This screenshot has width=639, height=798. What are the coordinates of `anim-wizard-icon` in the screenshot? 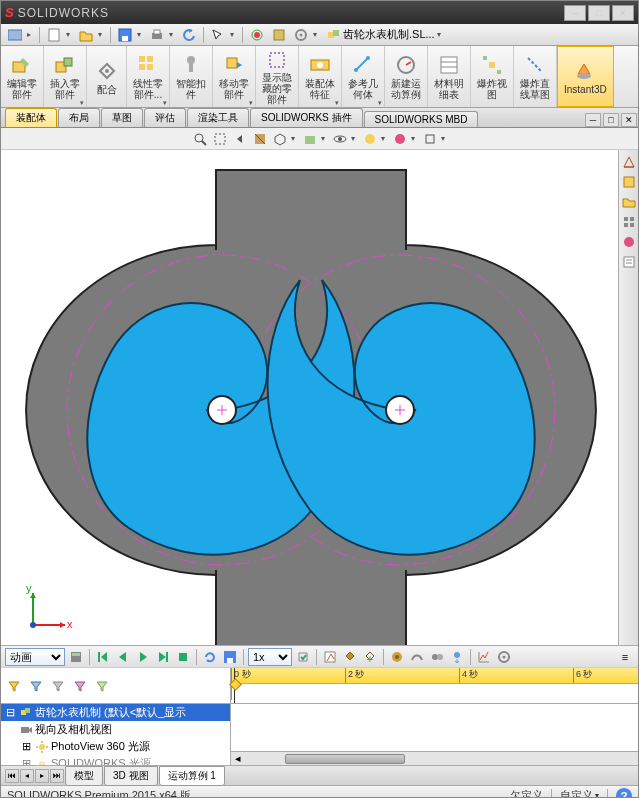 It's located at (330, 657).